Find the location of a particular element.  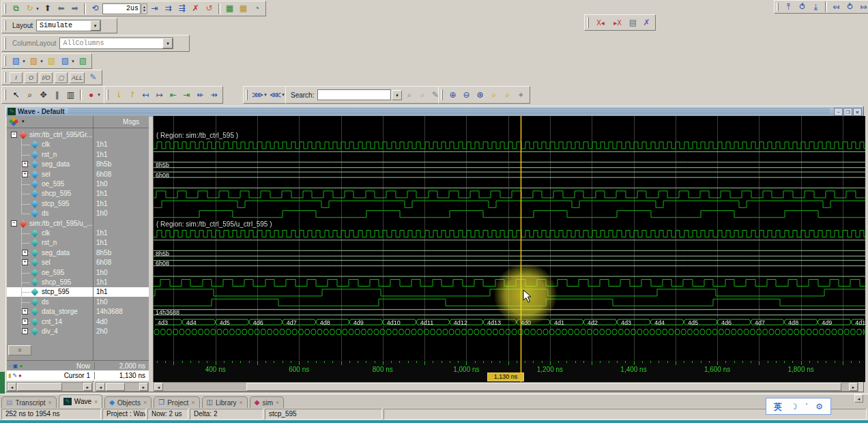

signal-row: +sel is located at coordinates (50, 263).